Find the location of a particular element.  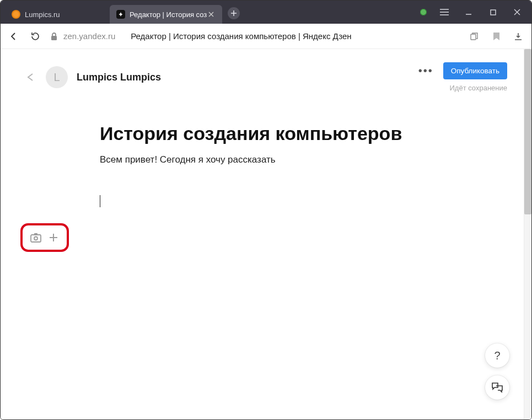

channel-name: Lumpics Lumpics is located at coordinates (119, 77).